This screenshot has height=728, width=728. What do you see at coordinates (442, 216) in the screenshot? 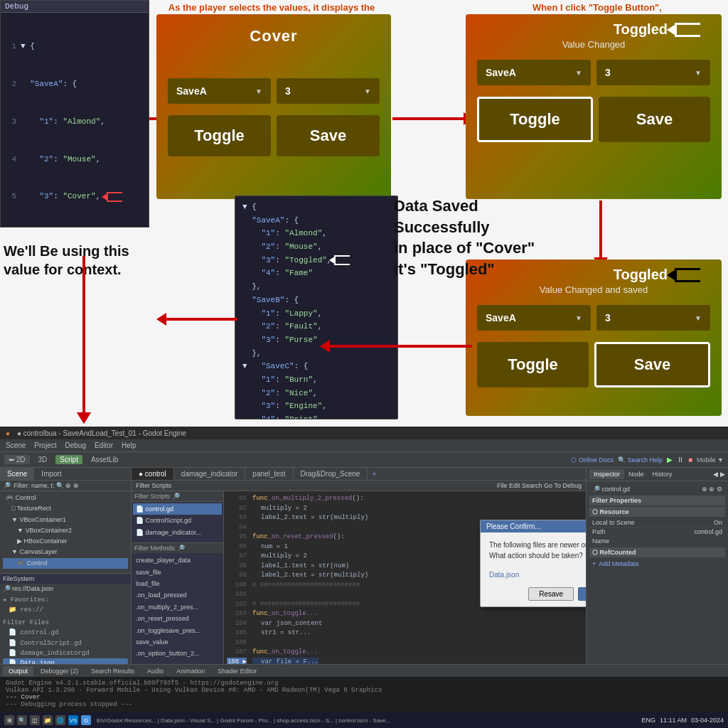
I see `annotation-data-saved-line1: Data Saved Successfully` at bounding box center [442, 216].